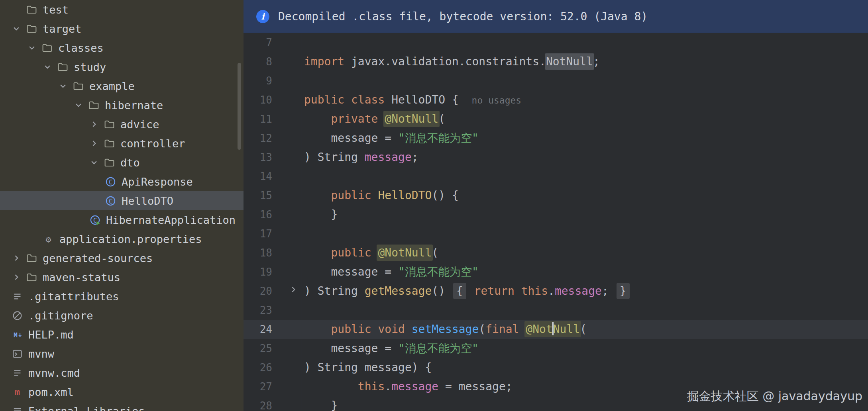  Describe the element at coordinates (131, 239) in the screenshot. I see `tree-item-label: application.properties` at that location.